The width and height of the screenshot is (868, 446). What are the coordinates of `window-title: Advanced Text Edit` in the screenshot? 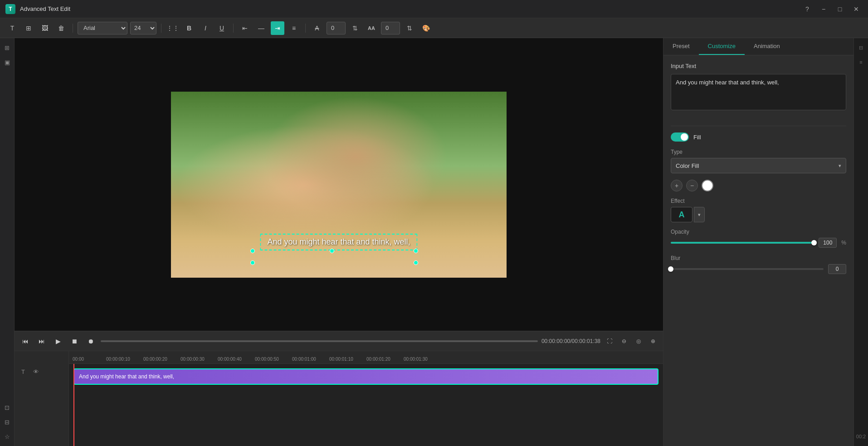 It's located at (410, 9).